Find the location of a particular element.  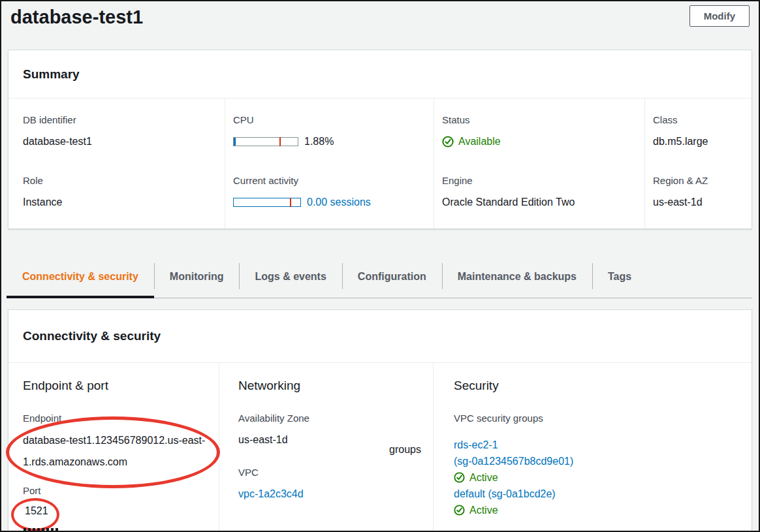

page-header: database-test1 Modify is located at coordinates (380, 25).